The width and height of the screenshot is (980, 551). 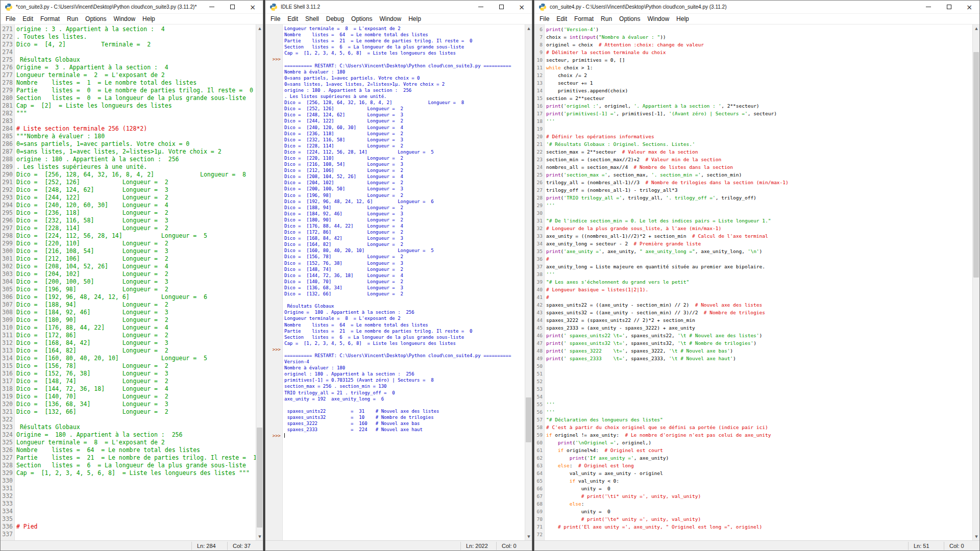 I want to click on code-text: nombres_all = section_max//4 # Nombre de…, so click(x=758, y=167).